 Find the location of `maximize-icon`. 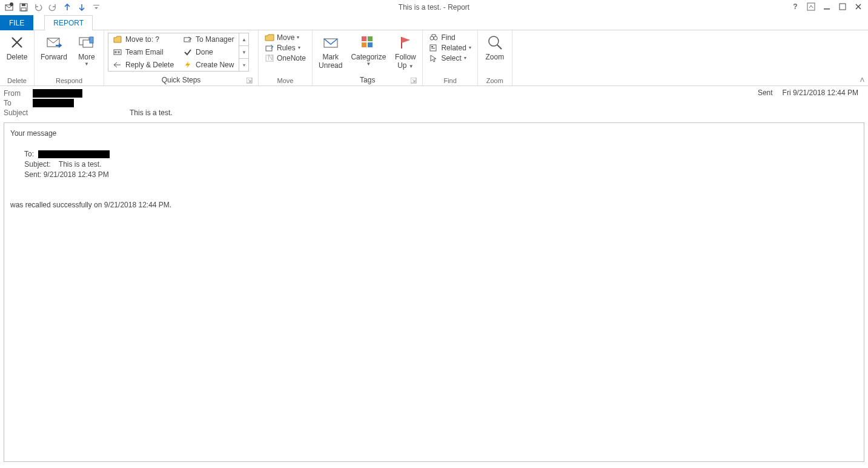

maximize-icon is located at coordinates (843, 7).